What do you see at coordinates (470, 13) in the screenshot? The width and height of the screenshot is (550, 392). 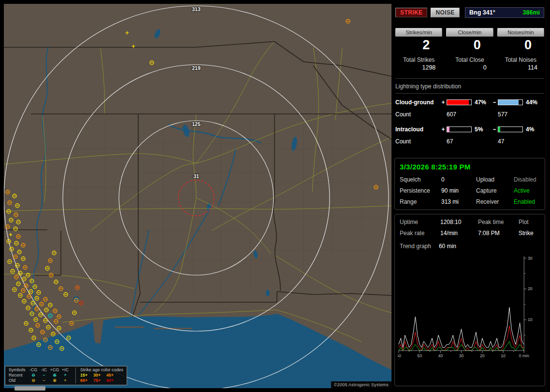 I see `panel-topbar: STRIKE NOISE Bng 341° 386mi` at bounding box center [470, 13].